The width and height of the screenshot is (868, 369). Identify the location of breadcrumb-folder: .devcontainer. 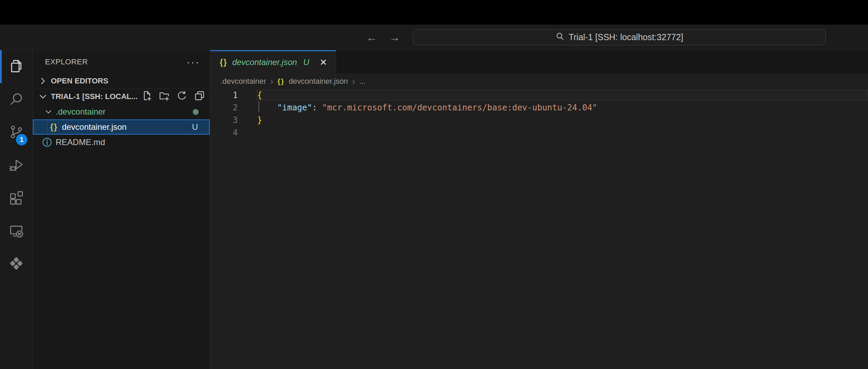
(243, 81).